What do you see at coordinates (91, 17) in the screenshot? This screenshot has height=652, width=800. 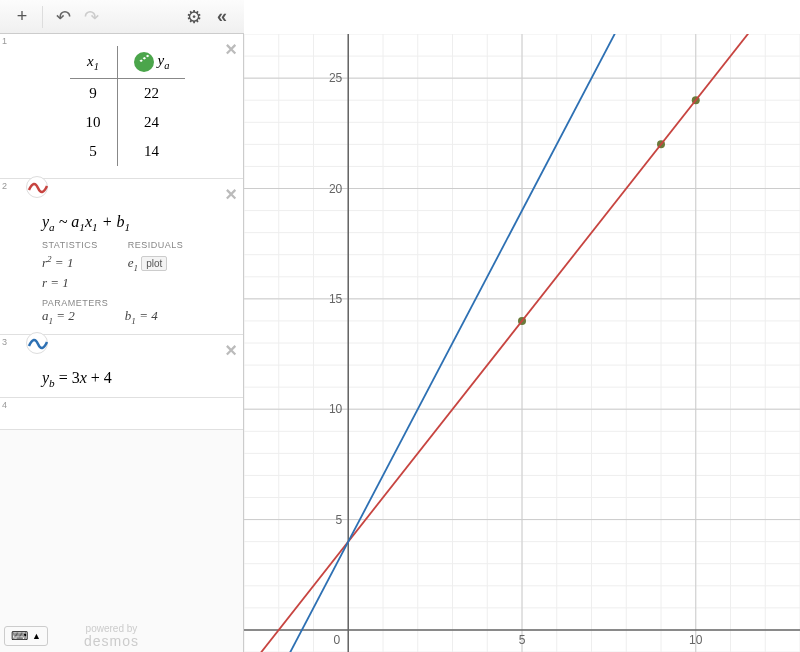 I see `redo-button: ↷` at bounding box center [91, 17].